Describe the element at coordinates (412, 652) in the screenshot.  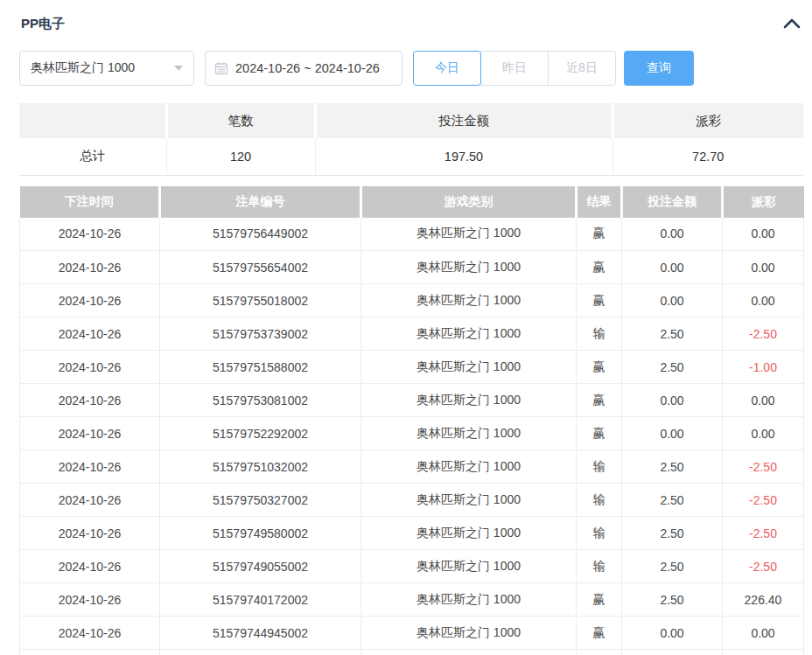
I see `table-row-partial` at that location.